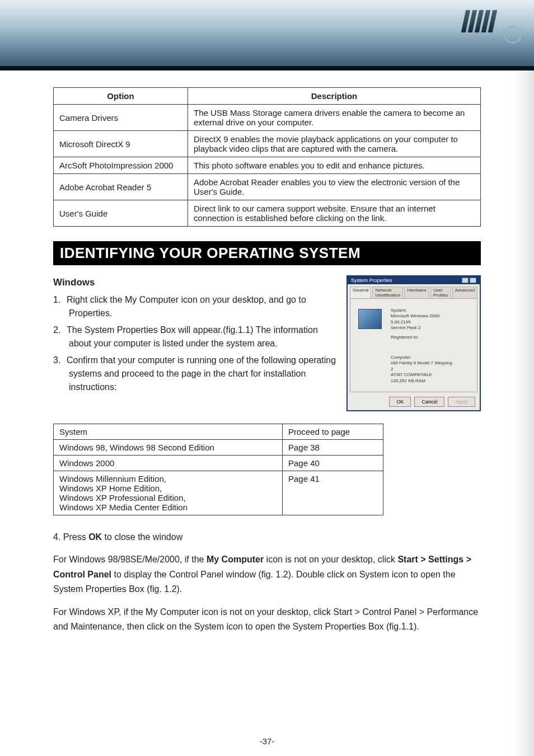 This screenshot has height=756, width=534. Describe the element at coordinates (416, 292) in the screenshot. I see `tab-hardware: Hardware` at that location.